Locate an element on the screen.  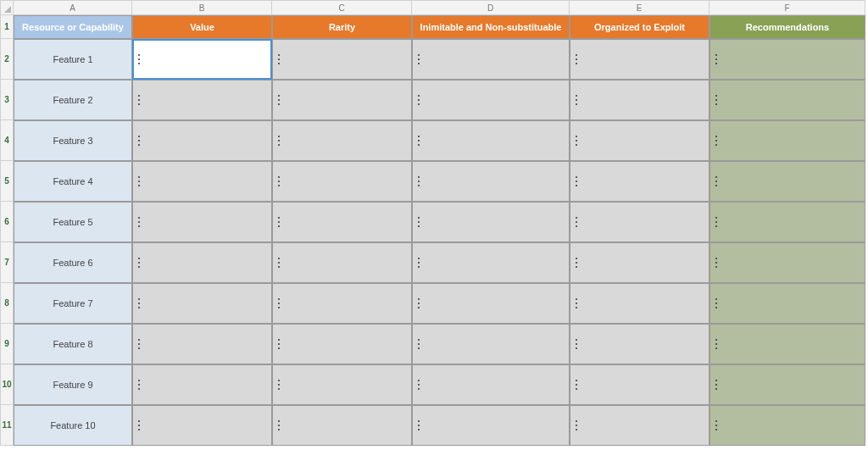
row-label: Feature 7 is located at coordinates (73, 303).